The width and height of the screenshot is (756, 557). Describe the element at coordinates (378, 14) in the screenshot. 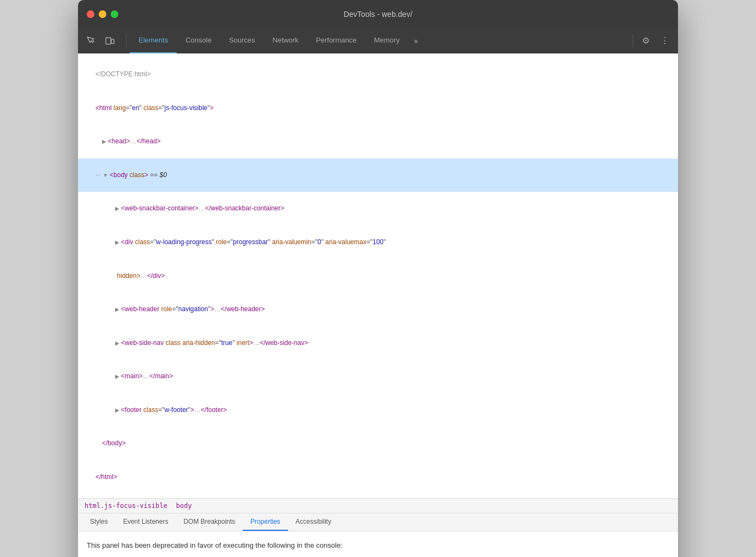

I see `titlebar: DevTools - web.dev/` at that location.